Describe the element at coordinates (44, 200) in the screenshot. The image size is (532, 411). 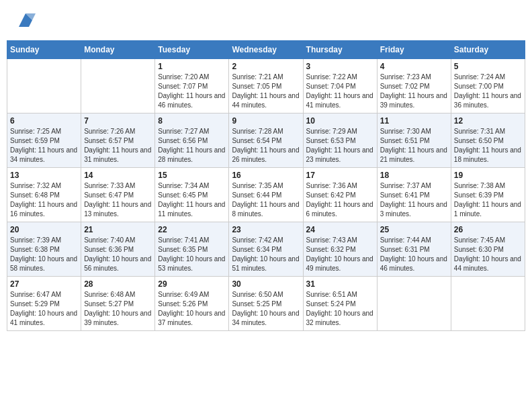
I see `day-info: Sunrise: 7:32 AM Sunset: 6:48 PM Dayligh…` at that location.